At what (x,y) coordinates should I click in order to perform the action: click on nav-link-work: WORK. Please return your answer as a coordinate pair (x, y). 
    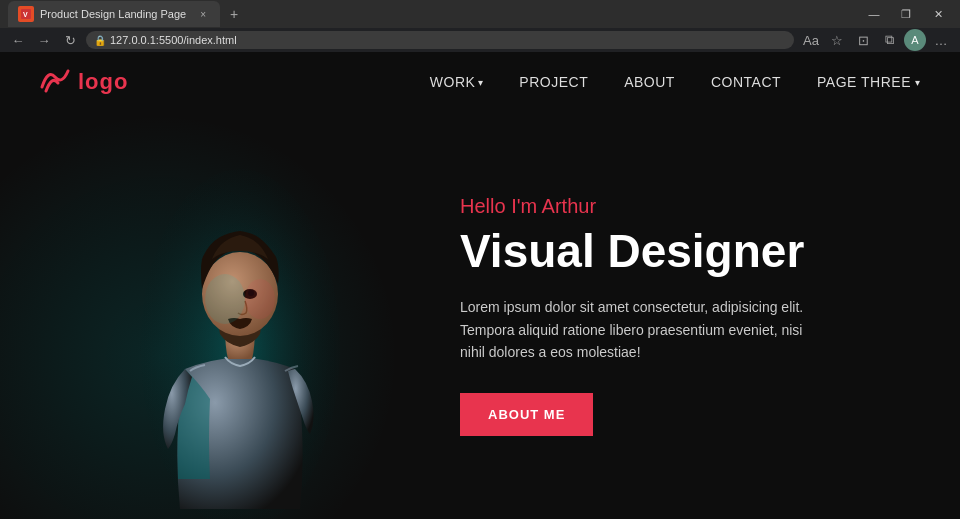
    Looking at the image, I should click on (453, 82).